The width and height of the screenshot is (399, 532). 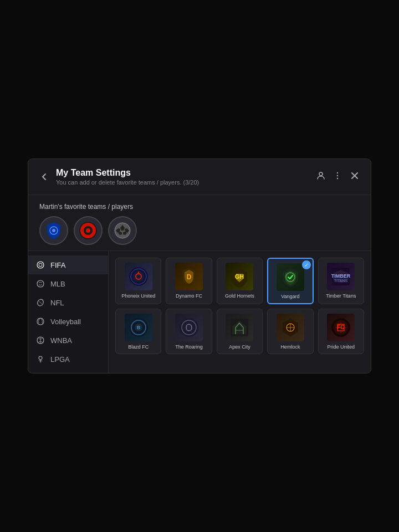 What do you see at coordinates (290, 297) in the screenshot?
I see `team-name-vangard: Vangard` at bounding box center [290, 297].